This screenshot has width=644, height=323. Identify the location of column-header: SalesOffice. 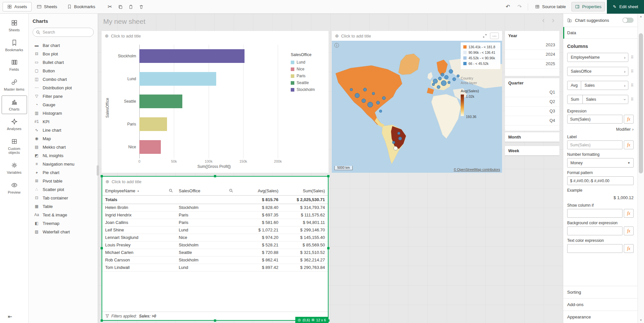
(206, 191).